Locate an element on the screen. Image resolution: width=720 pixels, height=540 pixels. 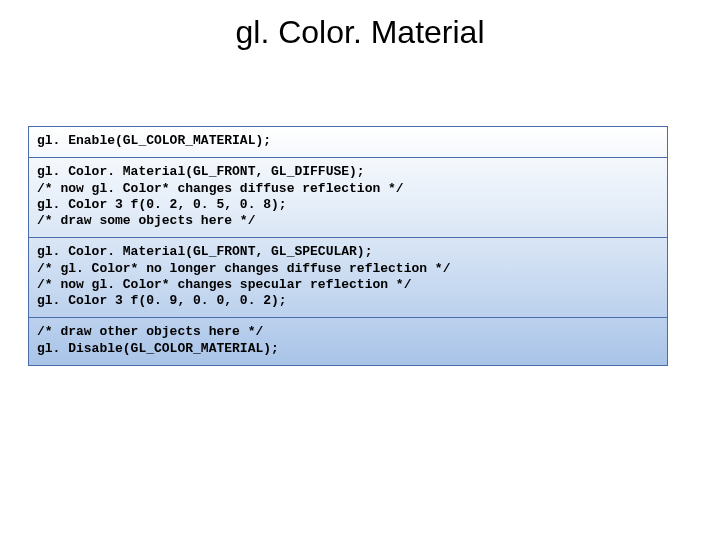
code-block: gl. Color. Material(GL_FRONT, GL_DIFFUSE… is located at coordinates (348, 196).